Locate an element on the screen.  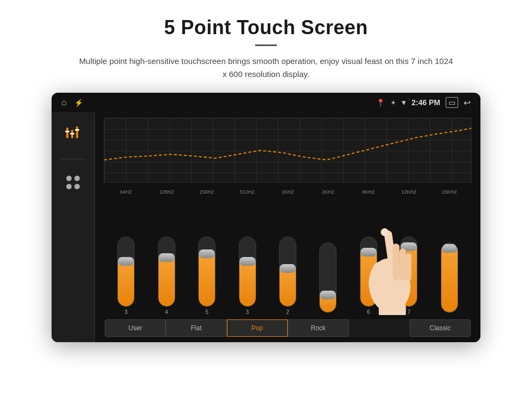
back-icon: ↩ is located at coordinates (467, 103).